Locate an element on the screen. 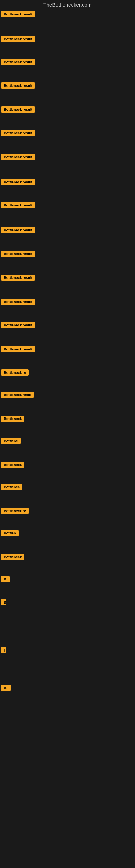 This screenshot has width=135, height=868. bottleneck-item-8: Bottleneck result is located at coordinates (18, 183).